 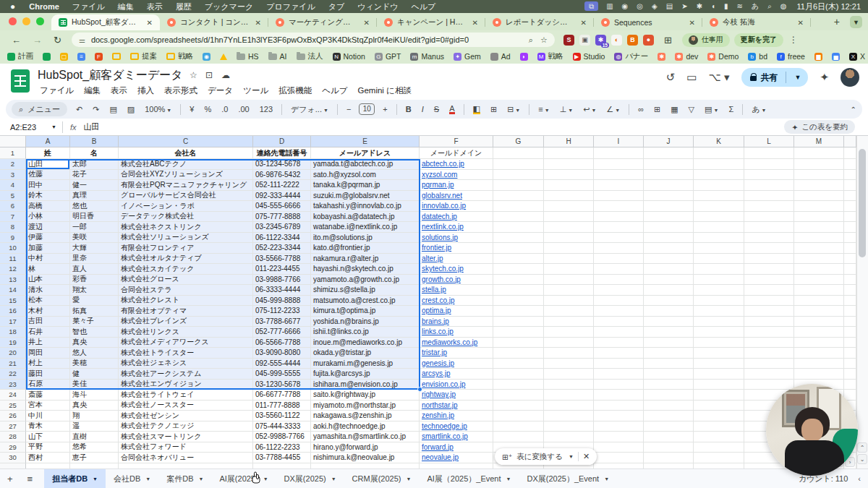 I want to click on row-header-9: 9, so click(x=13, y=239).